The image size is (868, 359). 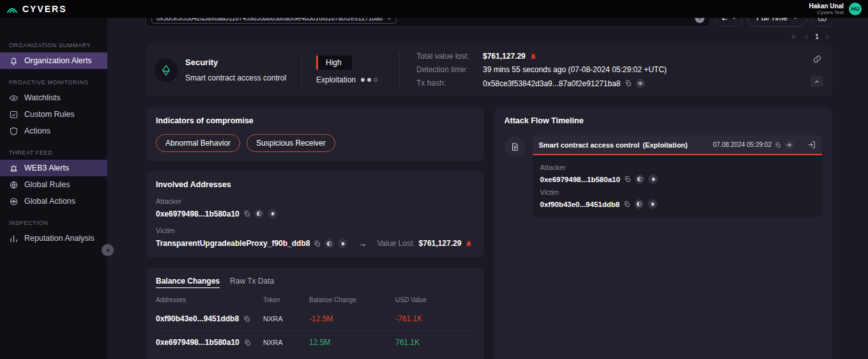 I want to click on arrow-right-icon: →, so click(x=362, y=243).